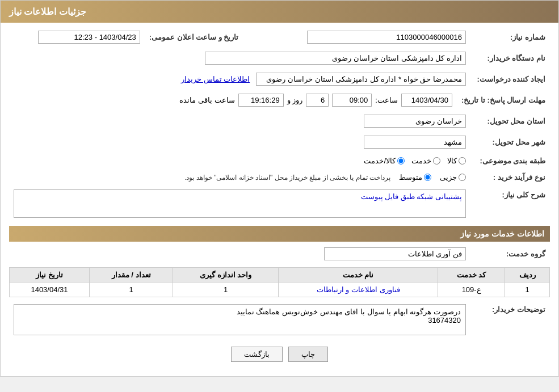  What do you see at coordinates (194, 37) in the screenshot?
I see `announce-label: تاریخ و ساعت اعلان عمومی:` at bounding box center [194, 37].